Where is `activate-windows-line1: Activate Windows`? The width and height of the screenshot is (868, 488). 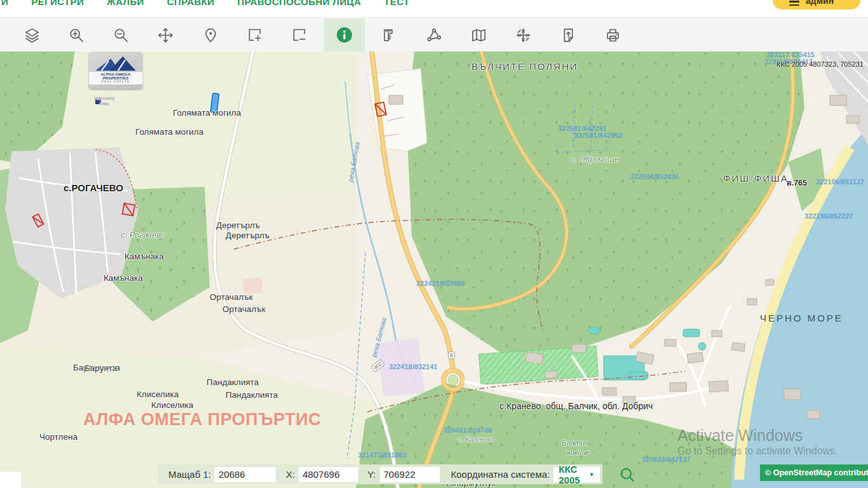 activate-windows-line1: Activate Windows is located at coordinates (740, 436).